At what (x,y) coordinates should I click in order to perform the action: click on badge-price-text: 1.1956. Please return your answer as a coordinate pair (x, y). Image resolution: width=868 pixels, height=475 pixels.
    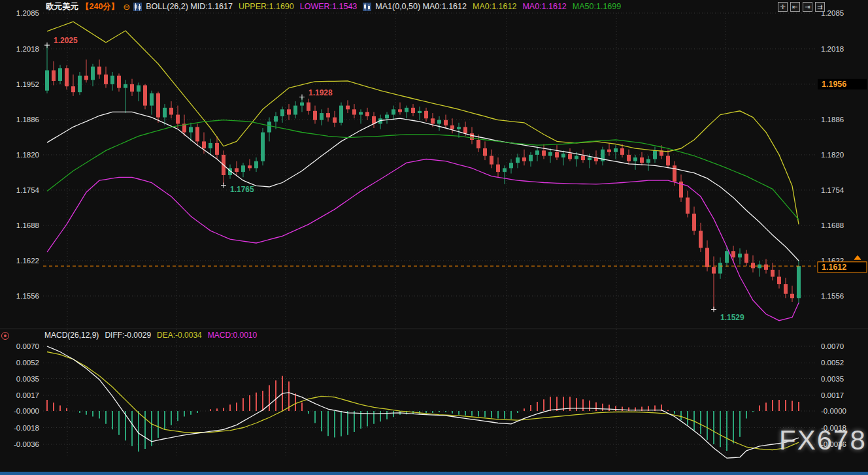
    Looking at the image, I should click on (834, 84).